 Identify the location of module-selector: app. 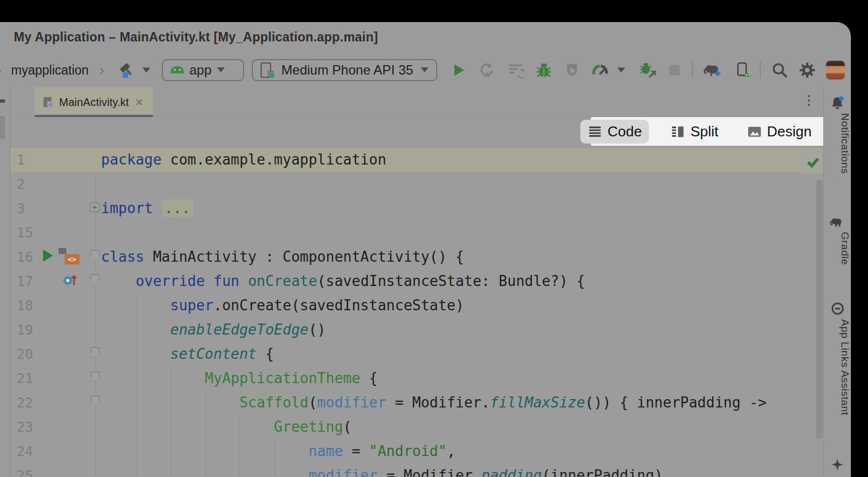
(203, 70).